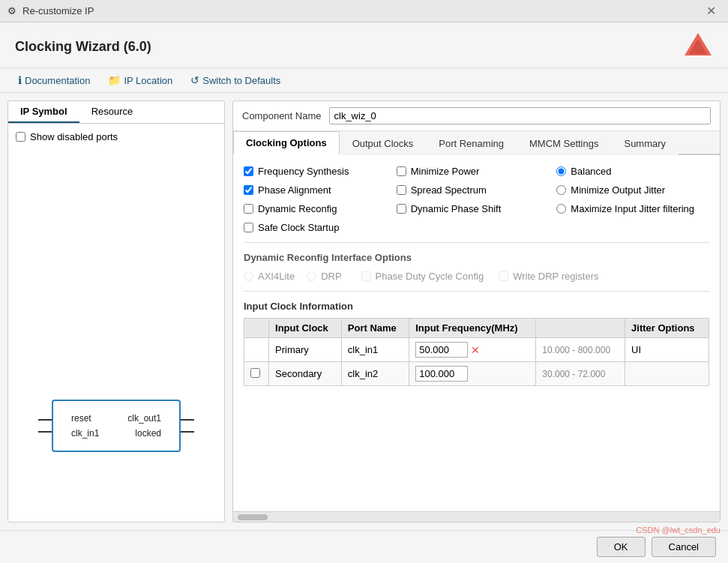 The height and width of the screenshot is (563, 728). Describe the element at coordinates (580, 328) in the screenshot. I see `col-range` at that location.